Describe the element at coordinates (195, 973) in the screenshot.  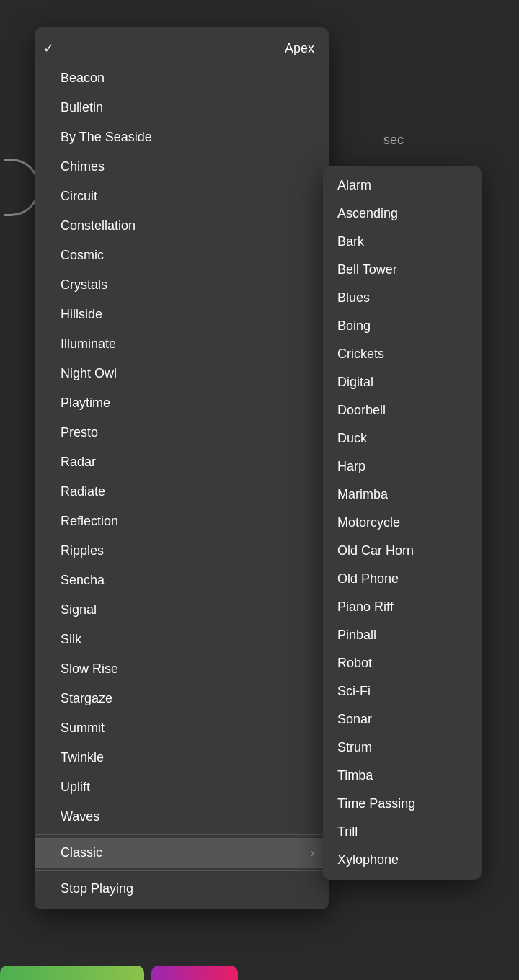
I see `purple-bar-decoration` at that location.